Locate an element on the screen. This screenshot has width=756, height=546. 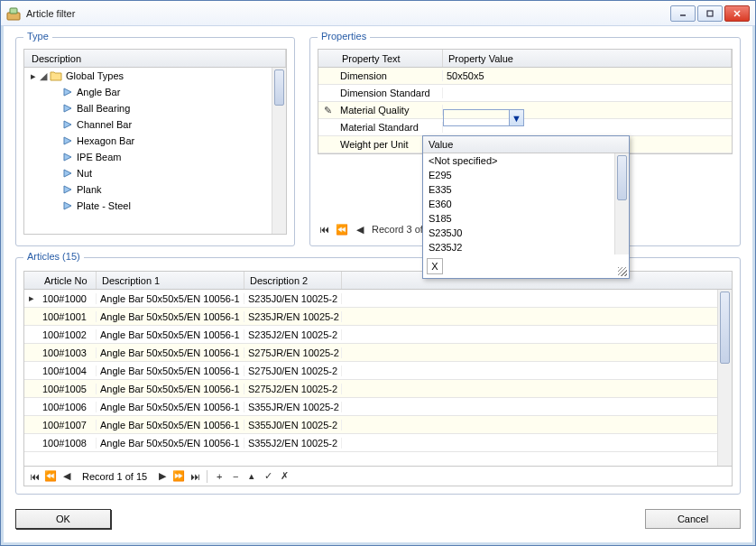
article-row: 100#1006Angle Bar 50x50x5/EN 10056-1S355… is located at coordinates (371, 407).